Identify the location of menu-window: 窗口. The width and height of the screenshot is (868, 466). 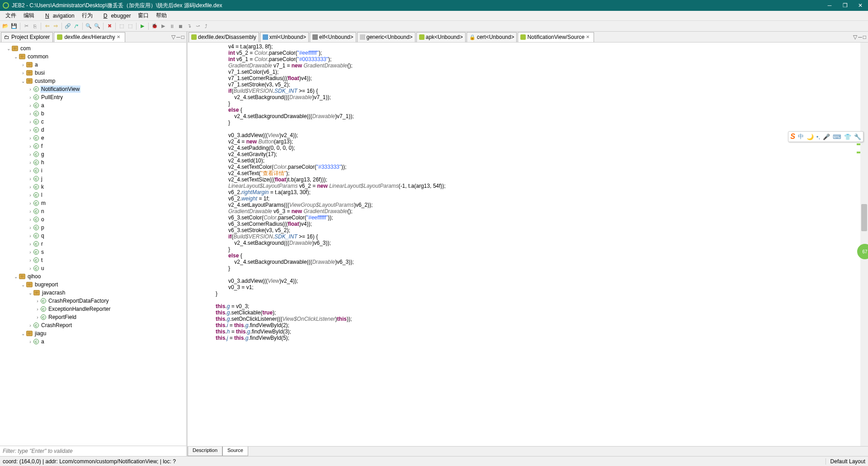
(143, 15).